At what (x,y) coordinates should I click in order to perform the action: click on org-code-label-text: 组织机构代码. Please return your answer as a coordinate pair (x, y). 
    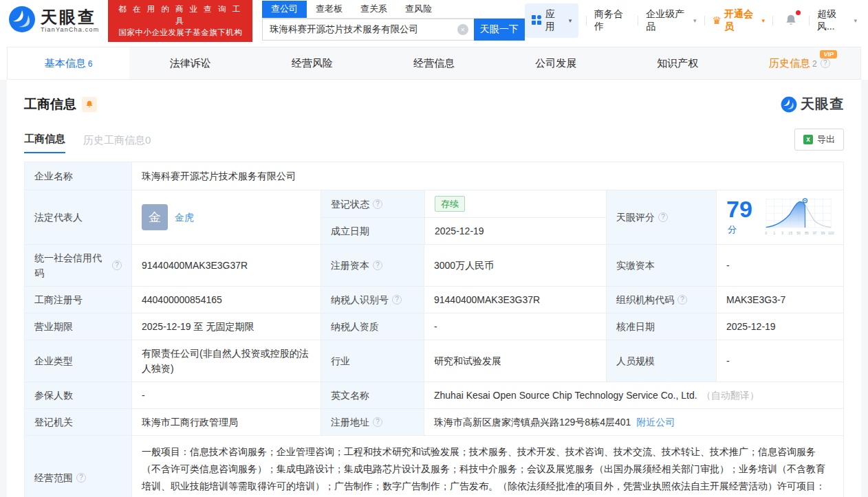
    Looking at the image, I should click on (645, 300).